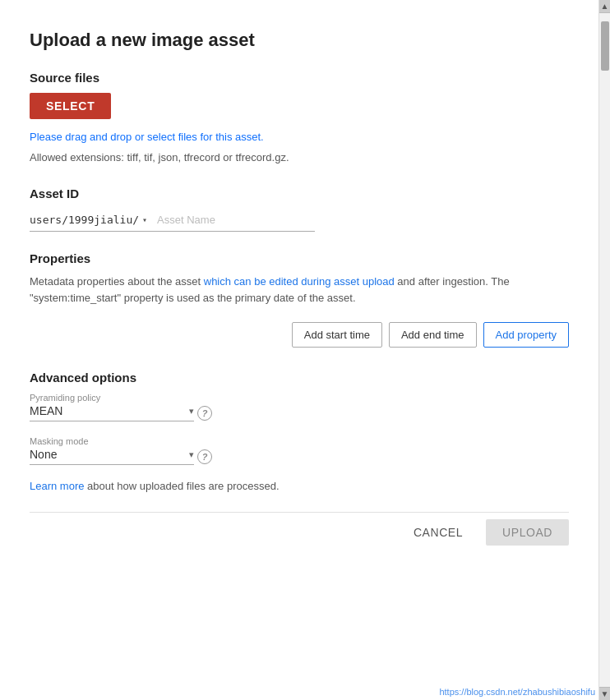 The height and width of the screenshot is (700, 610). Describe the element at coordinates (90, 220) in the screenshot. I see `asset-prefix: users/1999jialiu/ ▾` at that location.